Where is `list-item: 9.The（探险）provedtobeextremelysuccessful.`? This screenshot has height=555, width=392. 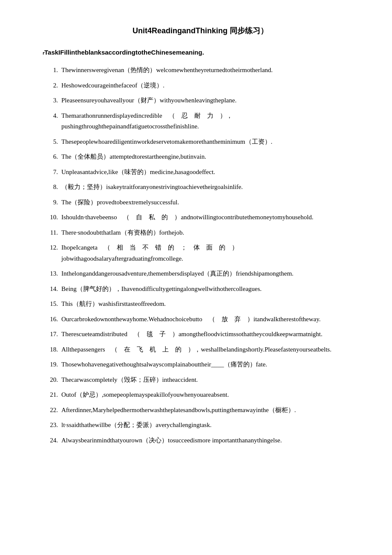 list-item: 9.The（探险）provedtobeextremelysuccessful. is located at coordinates (200, 203).